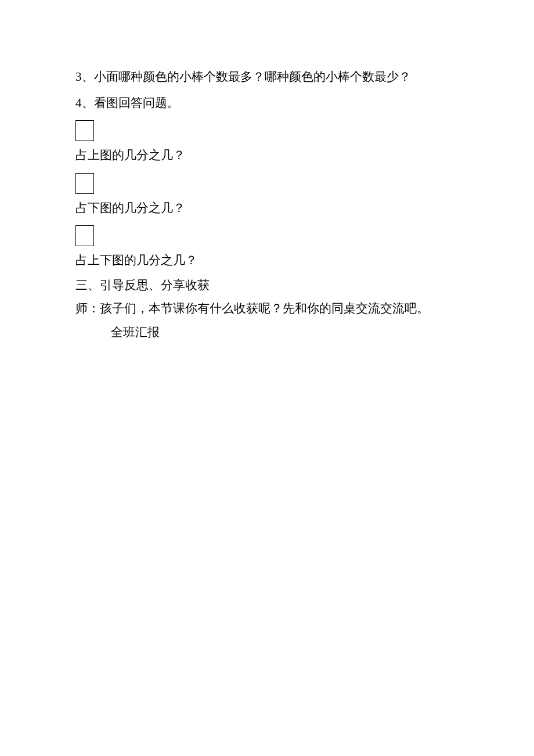 This screenshot has height=756, width=534. I want to click on class-report: 全班汇报, so click(267, 332).